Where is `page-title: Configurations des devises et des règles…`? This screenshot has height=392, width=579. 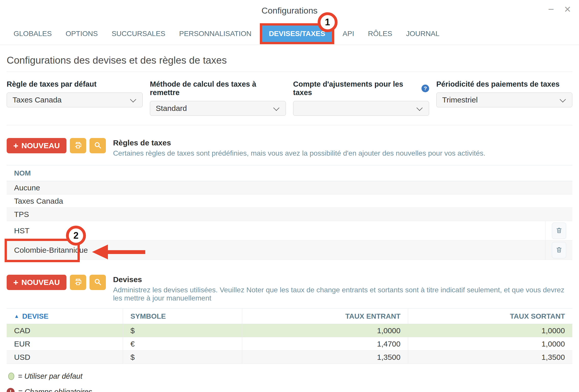
page-title: Configurations des devises et des règles… is located at coordinates (290, 60).